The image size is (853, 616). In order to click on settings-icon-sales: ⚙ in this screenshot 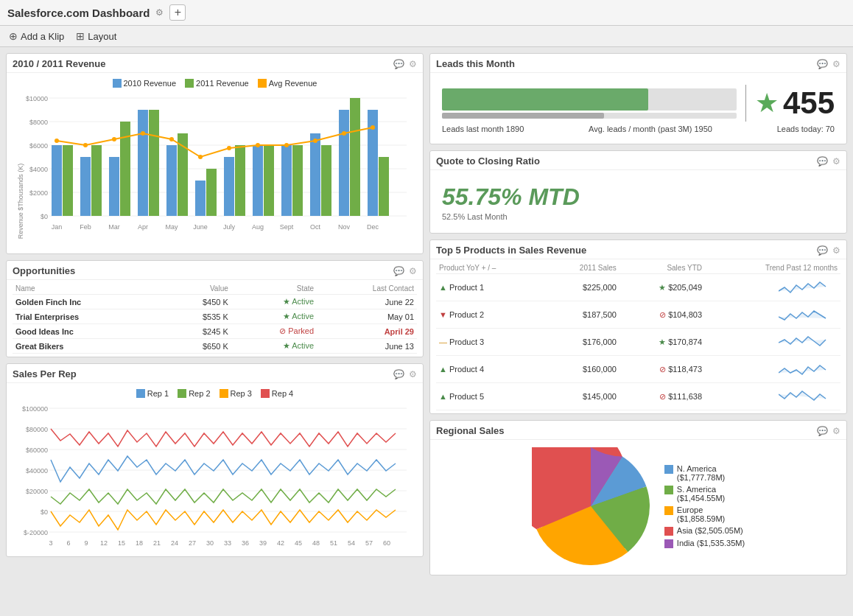, I will do `click(413, 374)`.